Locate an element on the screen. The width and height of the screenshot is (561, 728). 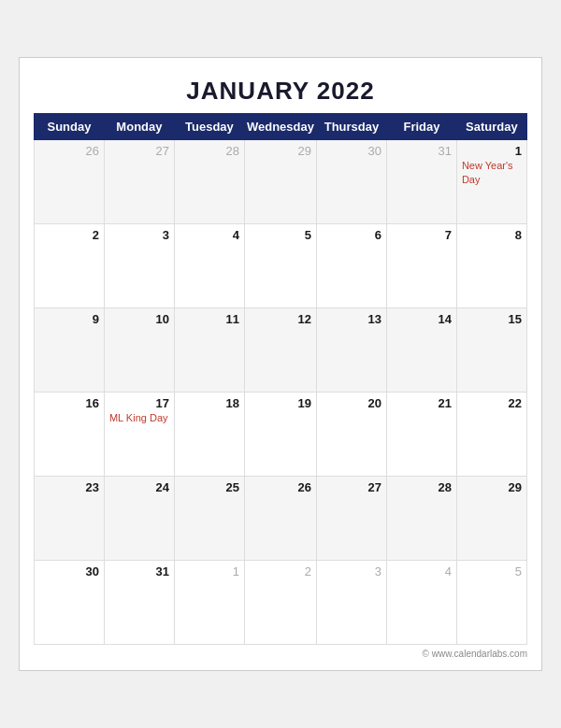
calendar-day-cell: 7 is located at coordinates (423, 266).